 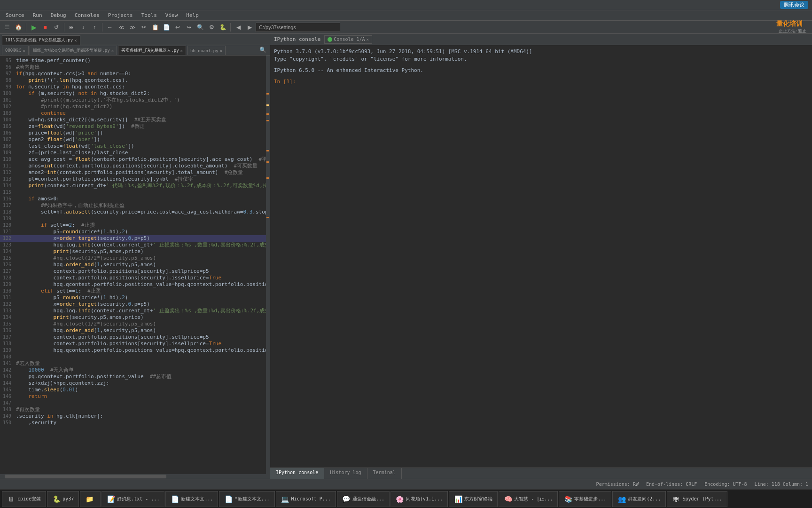 What do you see at coordinates (140, 350) in the screenshot?
I see `line-content: hpq.qcontext.portfolio.positions_value=h…` at bounding box center [140, 350].